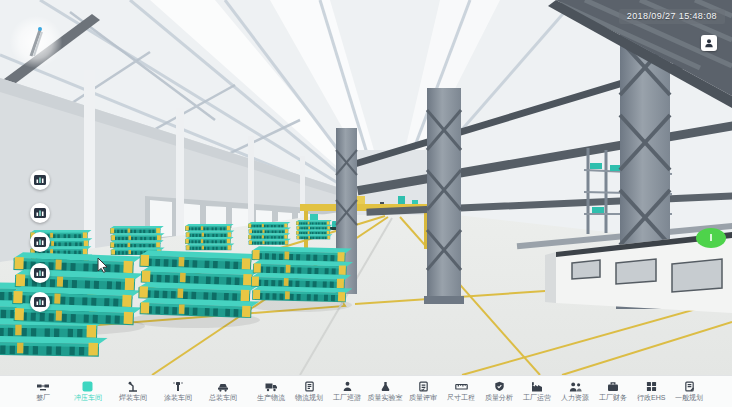 This screenshot has height=407, width=732. I want to click on toolbar-item-label: 整厂, so click(42, 398).